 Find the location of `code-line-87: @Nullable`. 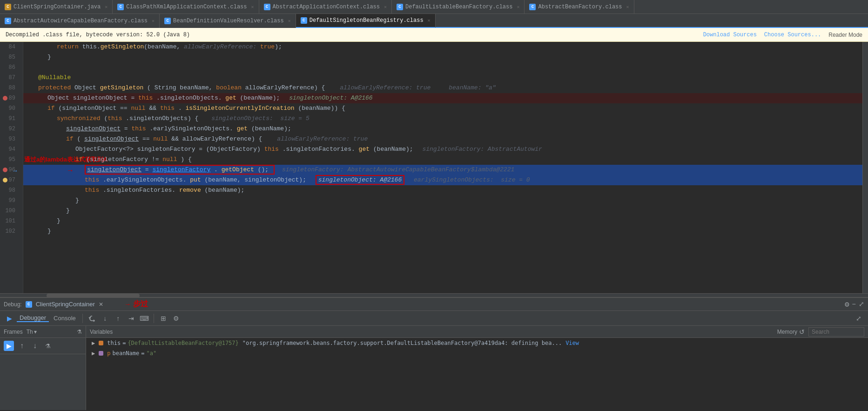

code-line-87: @Nullable is located at coordinates (443, 78).